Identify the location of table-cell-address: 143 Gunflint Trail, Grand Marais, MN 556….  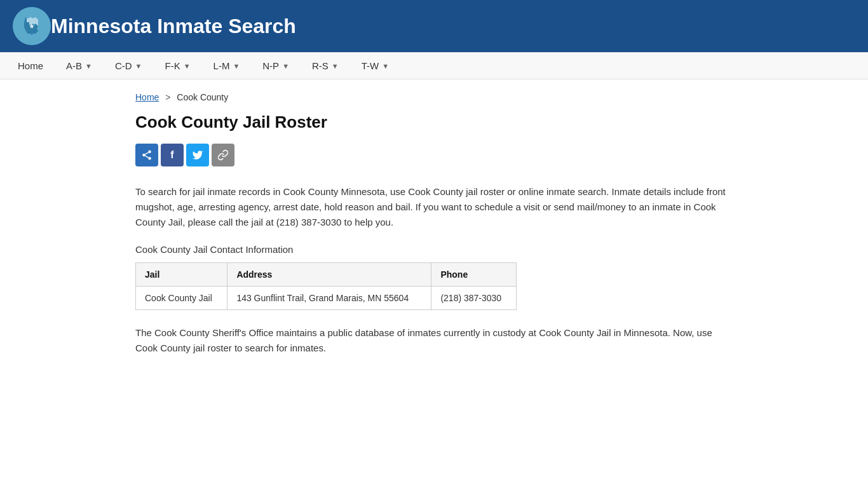
(329, 299).